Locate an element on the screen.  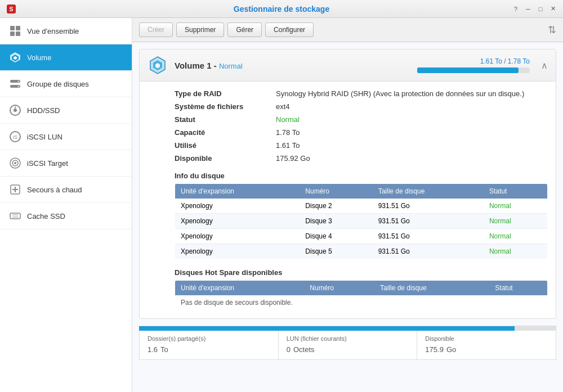
detail-label-capacite: Capacité is located at coordinates (225, 133).